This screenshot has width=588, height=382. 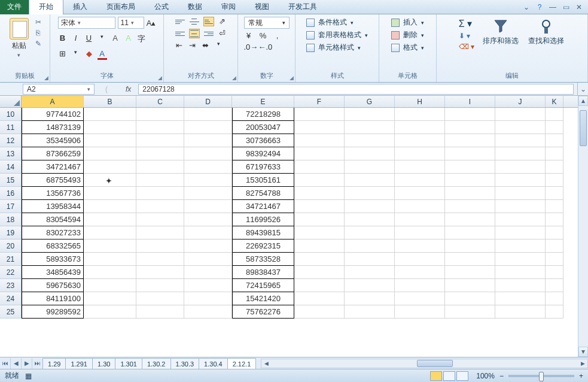 What do you see at coordinates (520, 154) in the screenshot?
I see `cell-J13` at bounding box center [520, 154].